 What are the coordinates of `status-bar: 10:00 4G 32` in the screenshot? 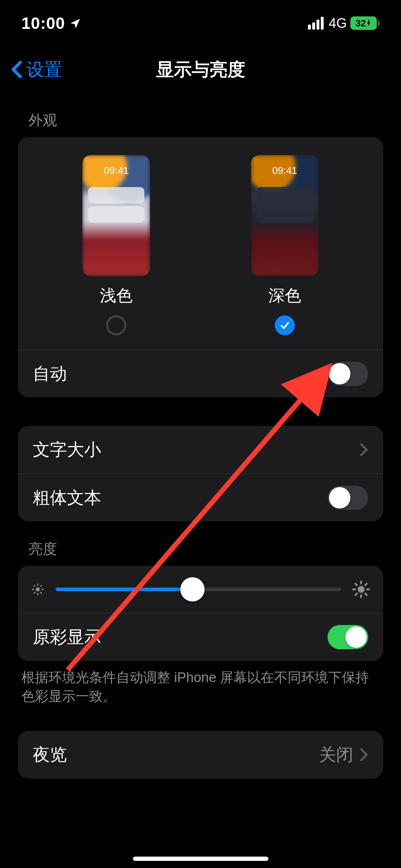 It's located at (200, 23).